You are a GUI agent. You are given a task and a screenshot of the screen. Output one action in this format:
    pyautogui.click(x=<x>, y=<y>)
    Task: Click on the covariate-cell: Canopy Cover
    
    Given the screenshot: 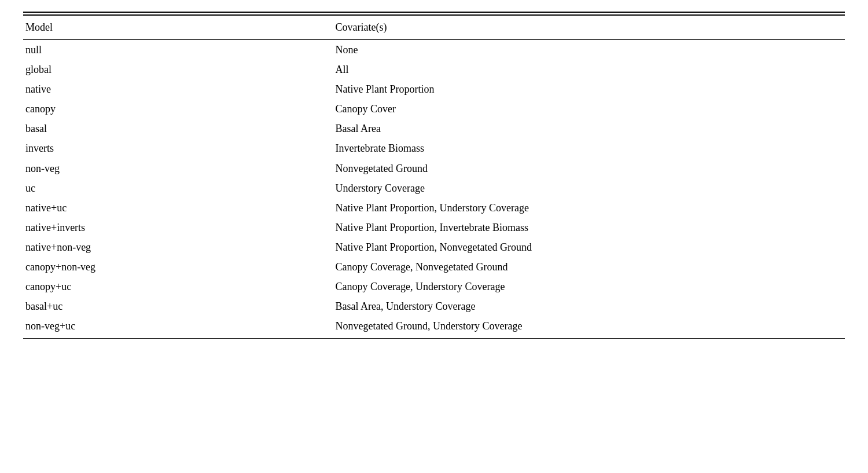 What is the action you would take?
    pyautogui.click(x=590, y=109)
    